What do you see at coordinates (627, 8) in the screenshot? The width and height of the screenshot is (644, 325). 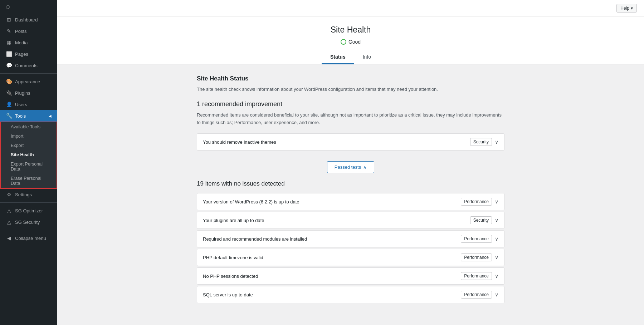 I see `help-button: Help ▾` at bounding box center [627, 8].